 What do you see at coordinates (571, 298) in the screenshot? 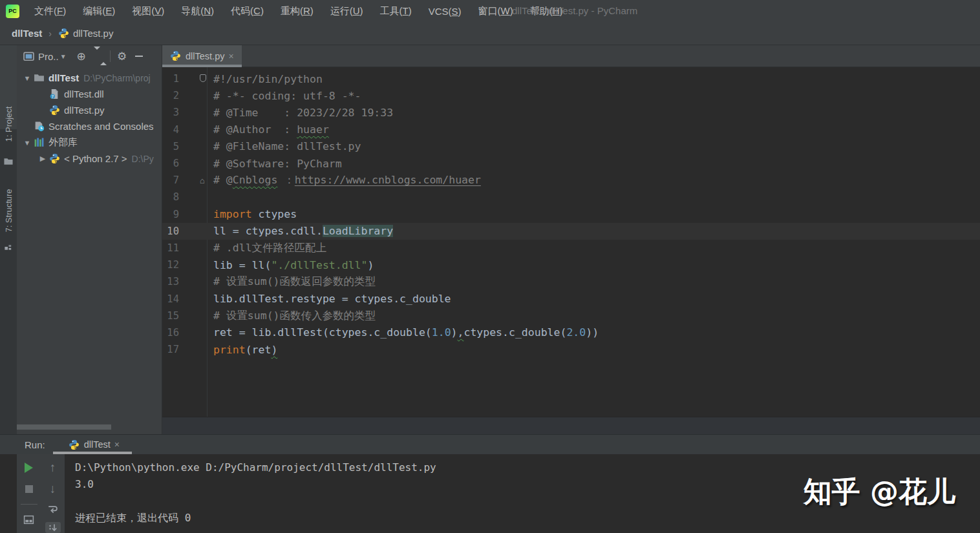
I see `code-line: 14lib.dllTest.restype = ctypes.c_double` at bounding box center [571, 298].